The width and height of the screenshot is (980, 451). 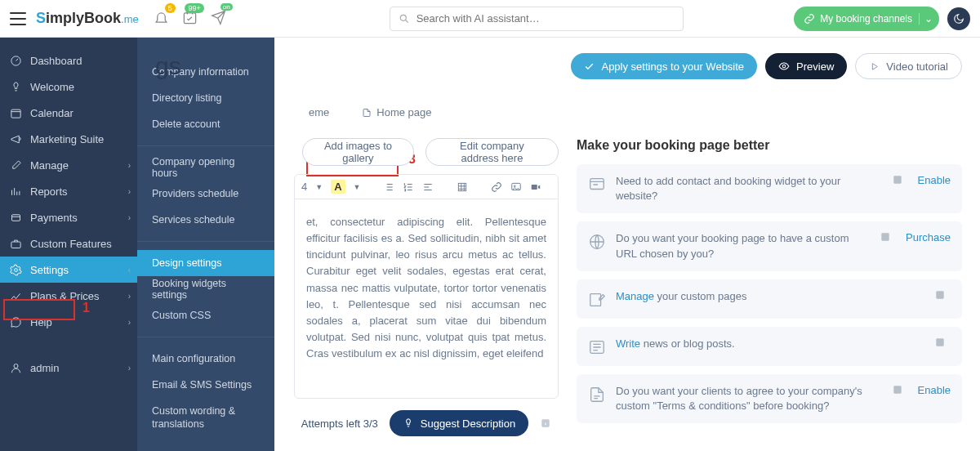 I want to click on eye-icon, so click(x=784, y=66).